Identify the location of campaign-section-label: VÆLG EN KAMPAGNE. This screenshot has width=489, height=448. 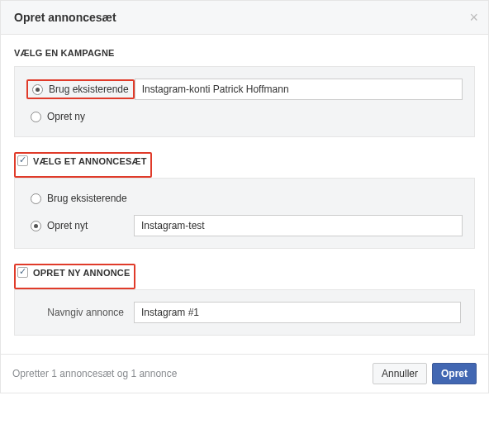
(64, 53).